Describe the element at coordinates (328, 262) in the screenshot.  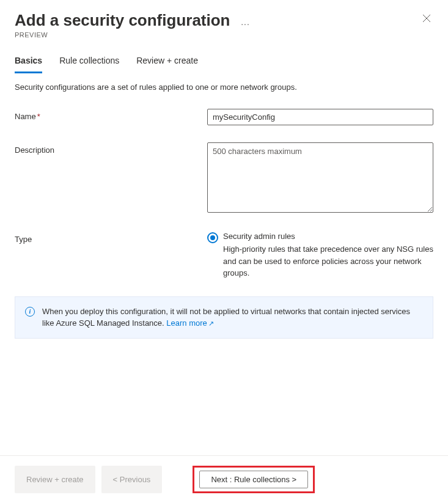
I see `type-radio-description: High-priority rules that take precedence…` at that location.